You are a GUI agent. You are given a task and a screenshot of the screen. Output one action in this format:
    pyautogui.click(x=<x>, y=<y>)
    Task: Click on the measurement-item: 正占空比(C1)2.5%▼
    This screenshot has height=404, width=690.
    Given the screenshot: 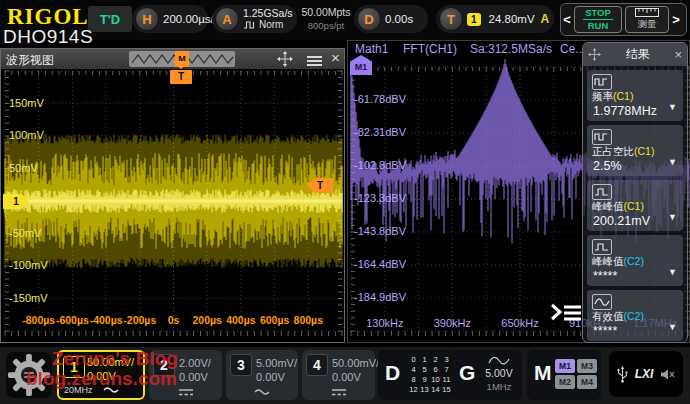 What is the action you would take?
    pyautogui.click(x=635, y=150)
    